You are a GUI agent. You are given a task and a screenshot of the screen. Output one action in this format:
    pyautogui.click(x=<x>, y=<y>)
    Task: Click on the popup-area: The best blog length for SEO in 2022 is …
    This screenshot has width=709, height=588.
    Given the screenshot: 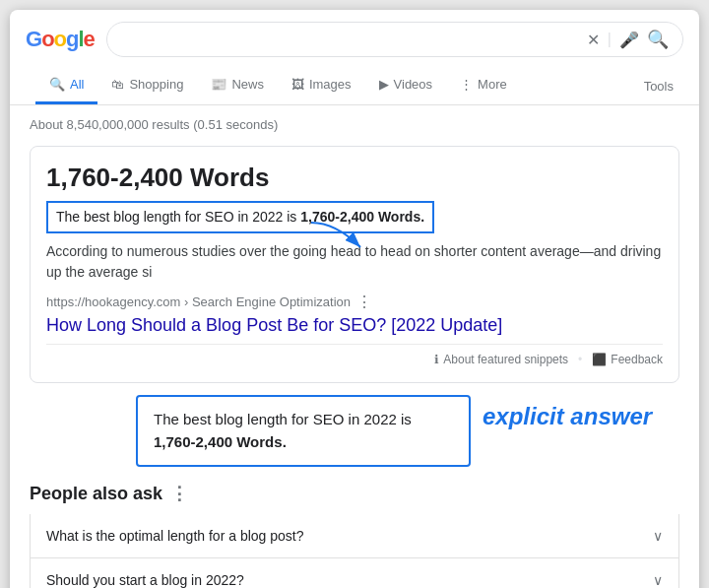 What is the action you would take?
    pyautogui.click(x=358, y=431)
    